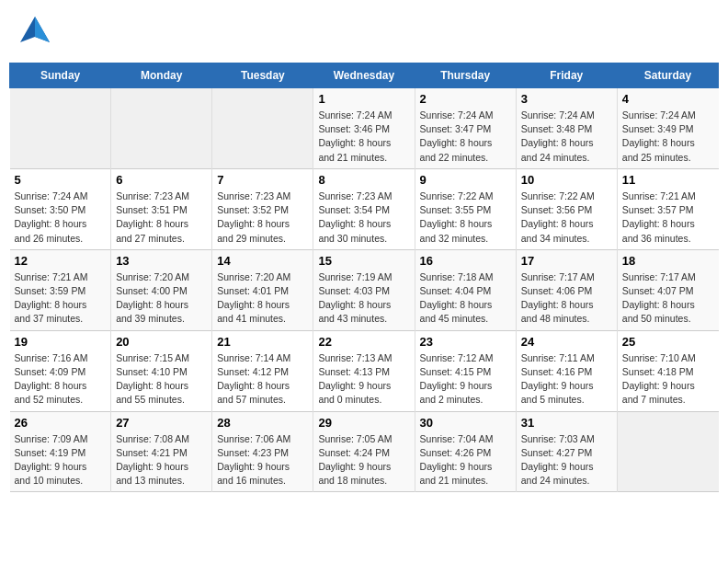 This screenshot has width=728, height=563. I want to click on day-cell: 22Sunrise: 7:13 AM Sunset: 4:13 PM Dayli…, so click(364, 371).